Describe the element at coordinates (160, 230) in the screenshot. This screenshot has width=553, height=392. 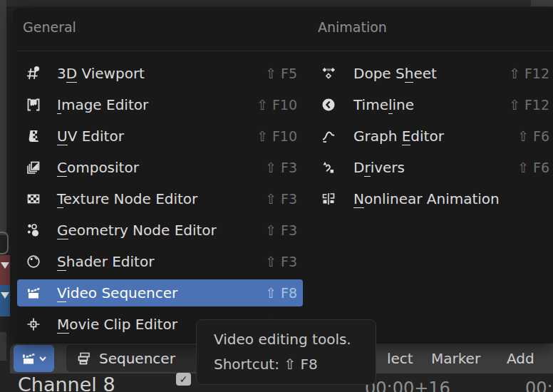
I see `menu-item-geometry-node-editor: Geometry Node Editor⇧ F3` at that location.